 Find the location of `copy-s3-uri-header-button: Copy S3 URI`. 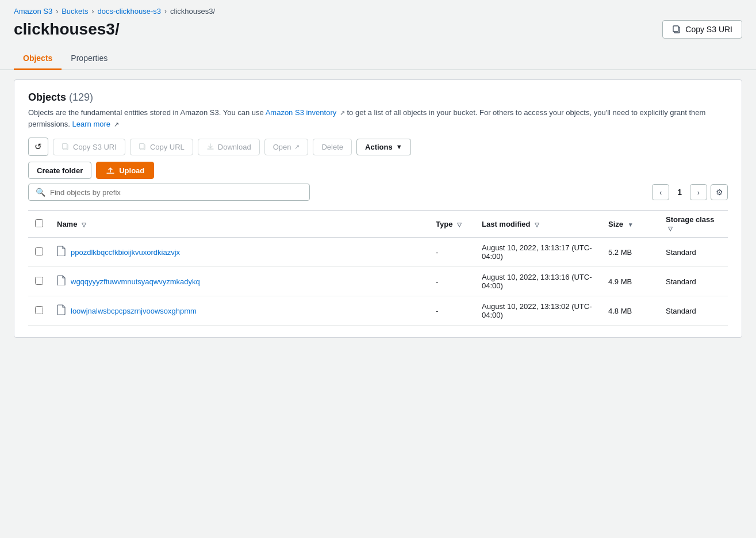

copy-s3-uri-header-button: Copy S3 URI is located at coordinates (703, 29).